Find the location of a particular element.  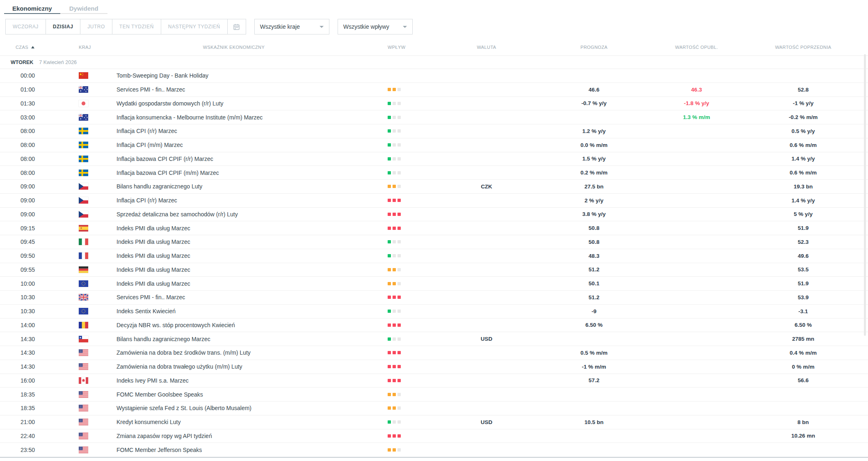

table-row: 09:00Bilans handlu zagranicznego LutyCZK… is located at coordinates (434, 187).